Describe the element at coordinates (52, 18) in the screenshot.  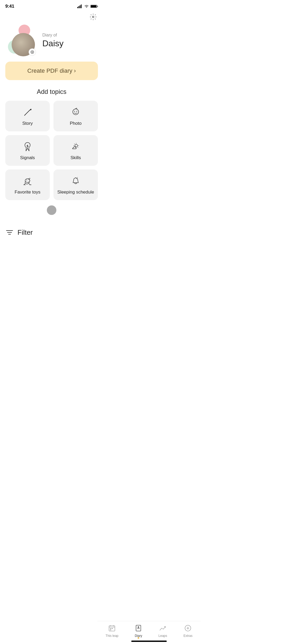
I see `settings-row` at that location.